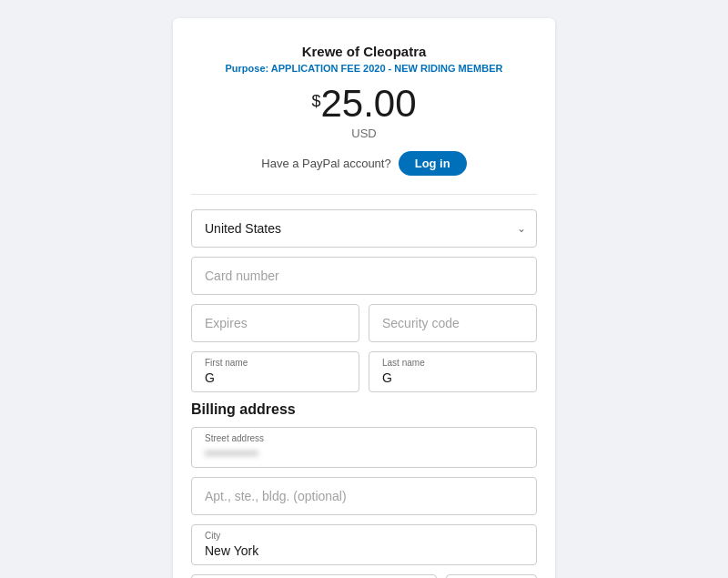 The width and height of the screenshot is (728, 578). Describe the element at coordinates (275, 371) in the screenshot. I see `first-name-group: First name` at that location.